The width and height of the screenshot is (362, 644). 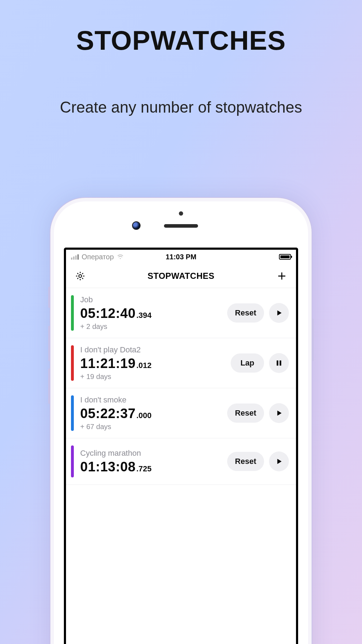 What do you see at coordinates (136, 226) in the screenshot?
I see `front-camera` at bounding box center [136, 226].